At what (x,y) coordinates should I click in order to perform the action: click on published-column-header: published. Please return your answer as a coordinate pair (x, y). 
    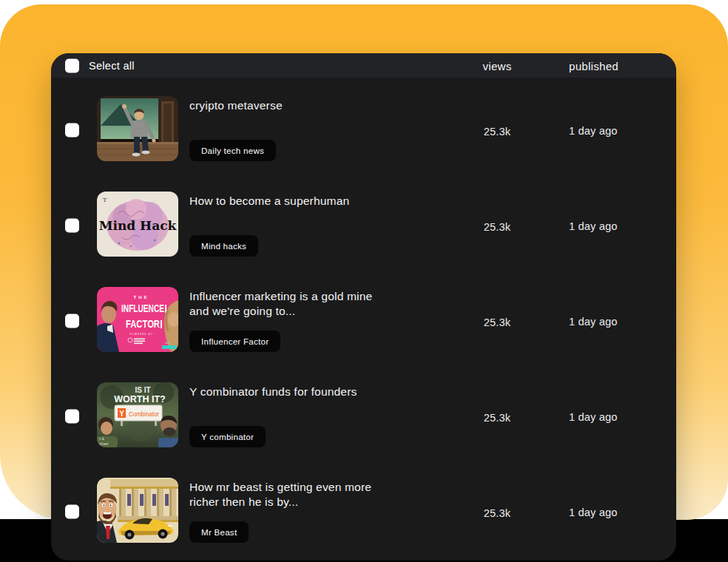
    Looking at the image, I should click on (593, 65).